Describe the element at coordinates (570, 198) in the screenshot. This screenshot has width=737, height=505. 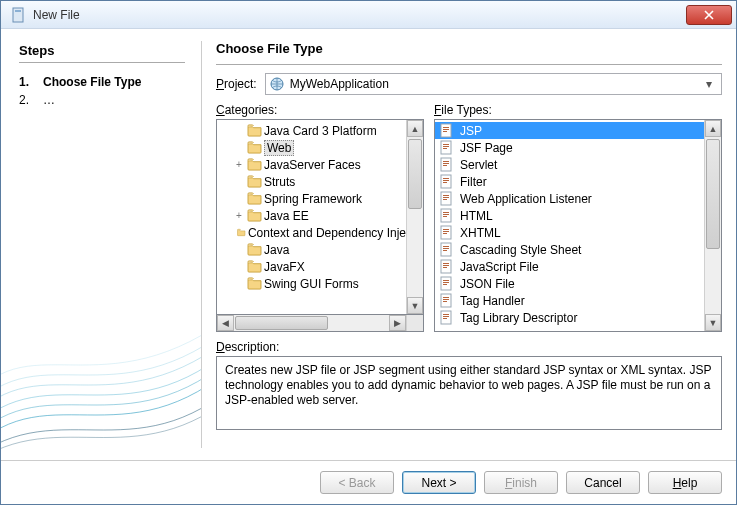
I see `filetype-item: Web Application Listener` at that location.